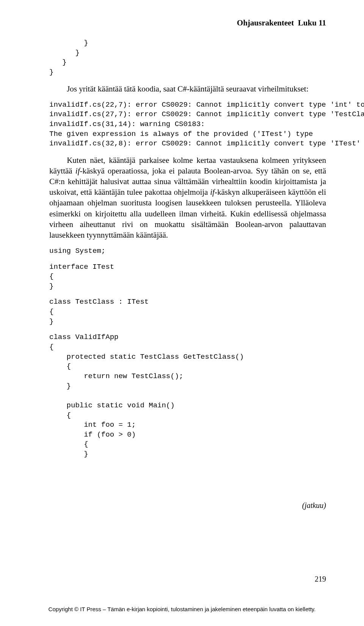 The height and width of the screenshot is (626, 364). Describe the element at coordinates (188, 58) in the screenshot. I see `code-closing-braces: } } } }` at that location.